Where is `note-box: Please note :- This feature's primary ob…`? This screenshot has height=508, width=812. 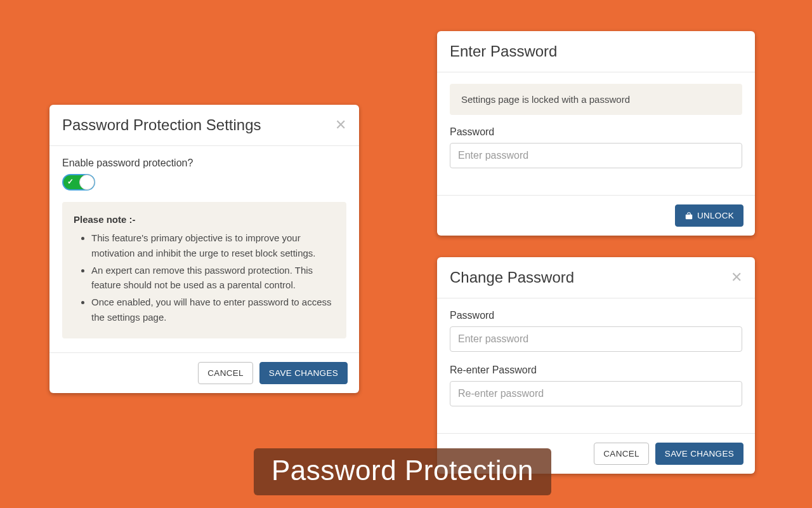
note-box: Please note :- This feature's primary ob… is located at coordinates (204, 271).